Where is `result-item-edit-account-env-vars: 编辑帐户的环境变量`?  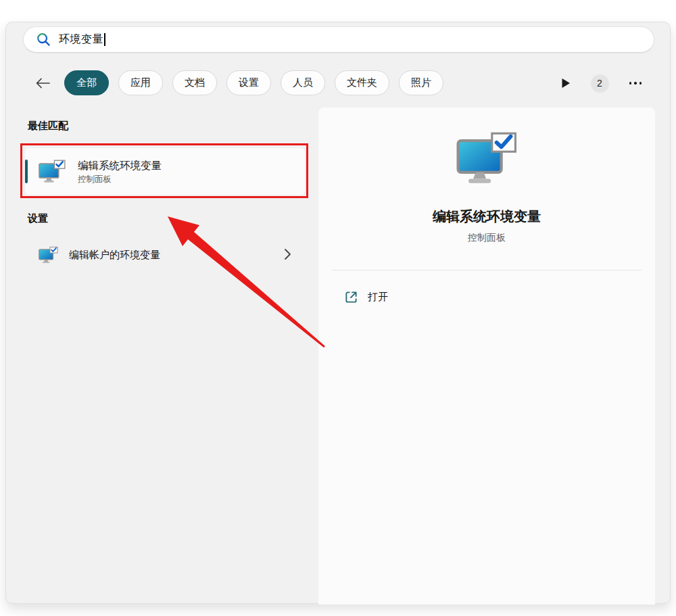
result-item-edit-account-env-vars: 编辑帐户的环境变量 is located at coordinates (165, 255).